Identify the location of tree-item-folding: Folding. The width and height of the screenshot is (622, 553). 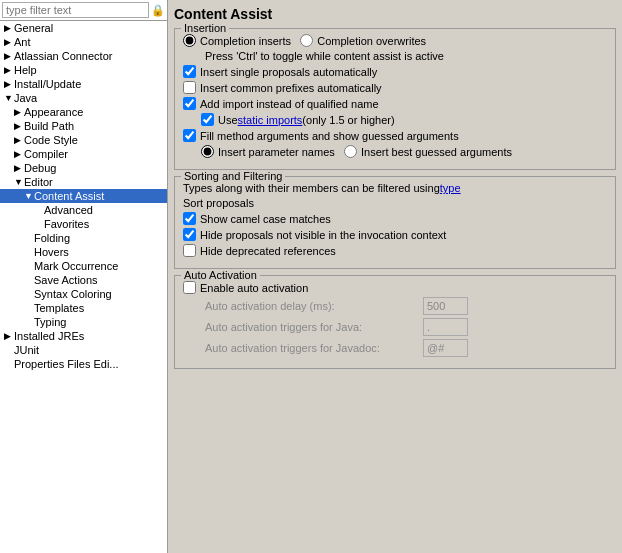
(84, 238).